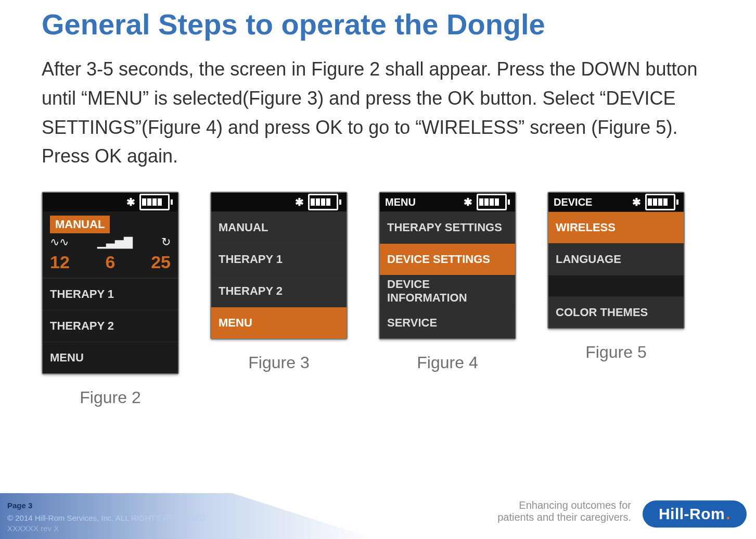  Describe the element at coordinates (378, 513) in the screenshot. I see `page-footer: Page 3 © 2014 Hill-Rom Services, Inc. AL…` at that location.